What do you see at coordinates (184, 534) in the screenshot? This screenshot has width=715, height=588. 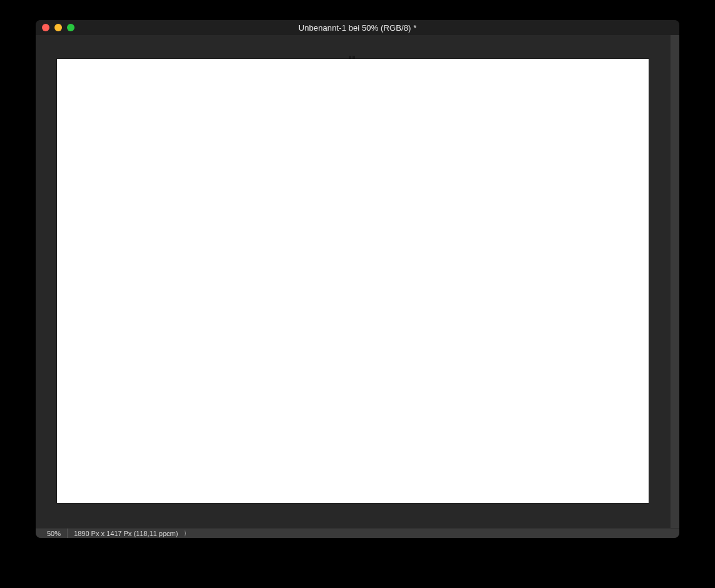 I see `chevron-right-icon: ⟩` at bounding box center [184, 534].